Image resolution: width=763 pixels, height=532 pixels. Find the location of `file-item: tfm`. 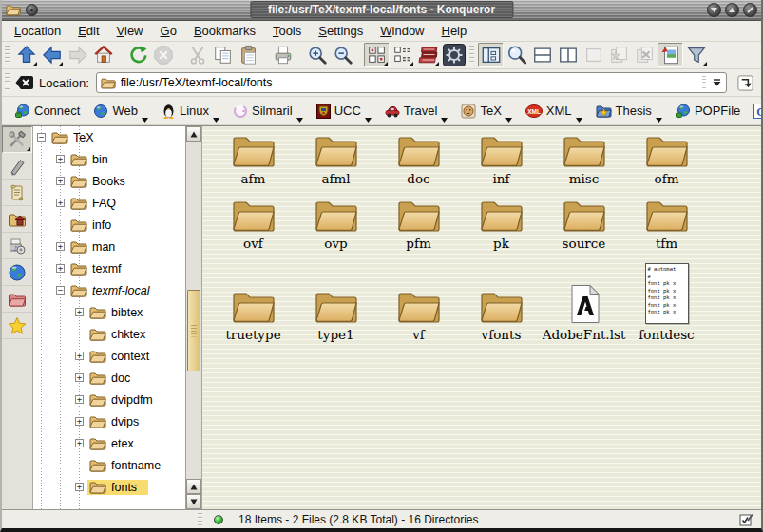

file-item: tfm is located at coordinates (667, 224).